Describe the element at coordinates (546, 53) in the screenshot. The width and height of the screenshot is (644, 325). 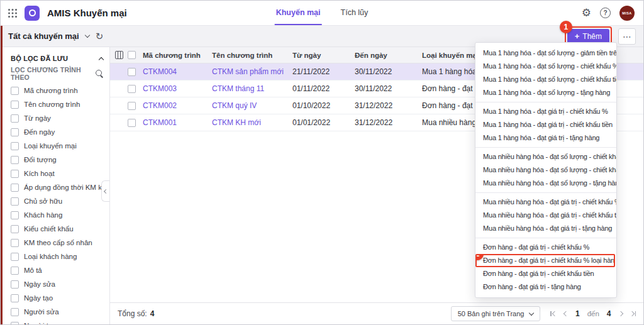
I see `add-menu-item: Mua 1 hàng hóa - đạt số lượng - giảm tiề…` at that location.